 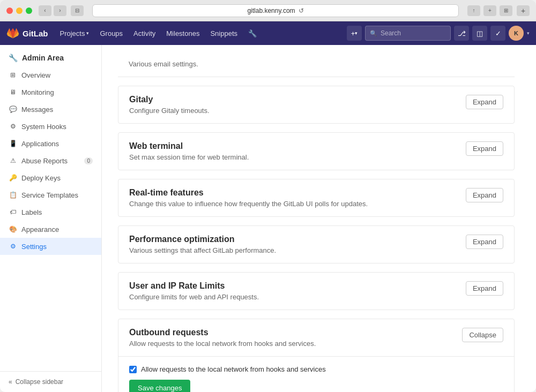 I want to click on bookmark-button: +, so click(x=490, y=11).